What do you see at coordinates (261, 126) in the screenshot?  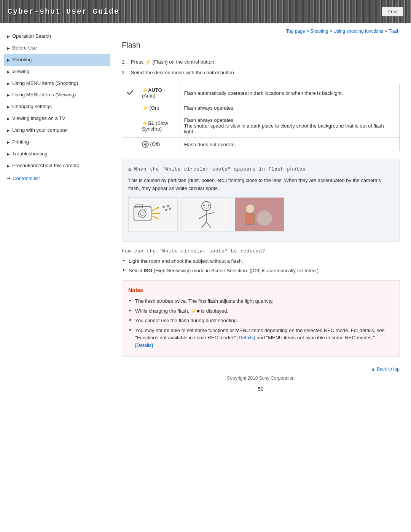 I see `table-row: ⚡SL (Slow Synchro) Flash always operates…` at bounding box center [261, 126].